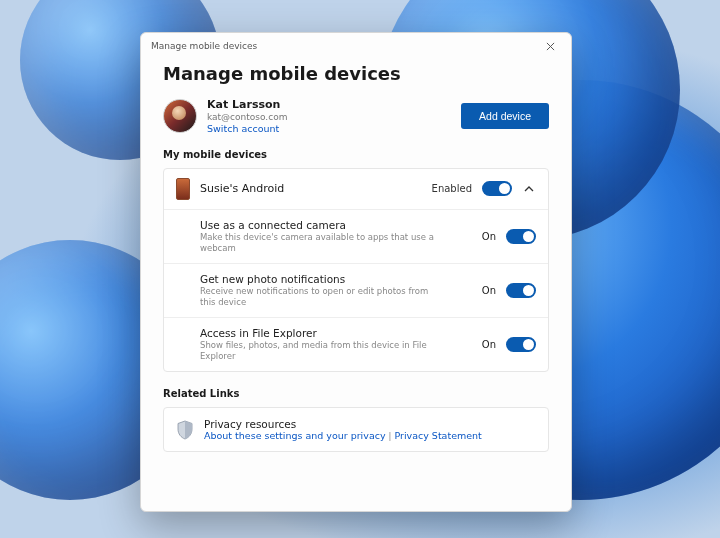  Describe the element at coordinates (336, 279) in the screenshot. I see `setting-title: Get new photo notifications` at that location.